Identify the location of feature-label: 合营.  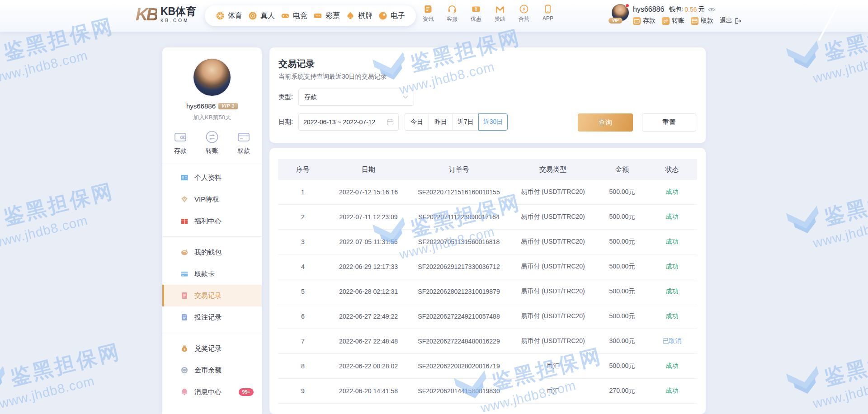
(524, 19).